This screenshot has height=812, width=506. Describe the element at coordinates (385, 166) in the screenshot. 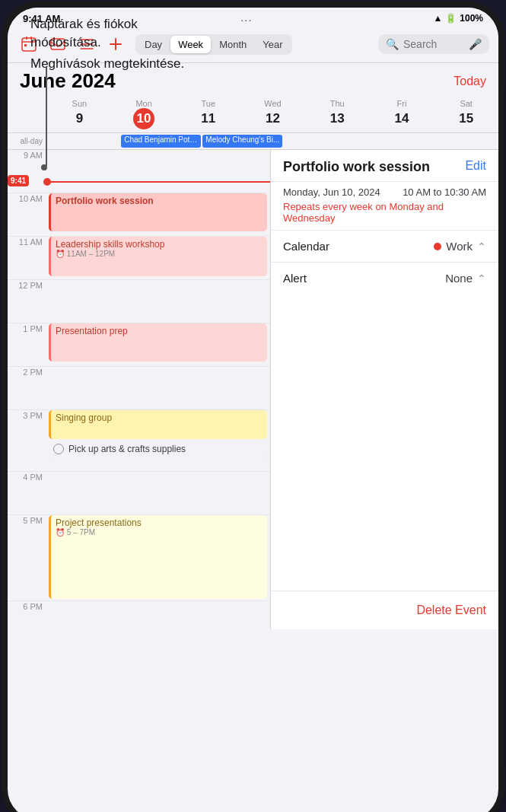

I see `detail-header: Portfolio work session Edit` at that location.